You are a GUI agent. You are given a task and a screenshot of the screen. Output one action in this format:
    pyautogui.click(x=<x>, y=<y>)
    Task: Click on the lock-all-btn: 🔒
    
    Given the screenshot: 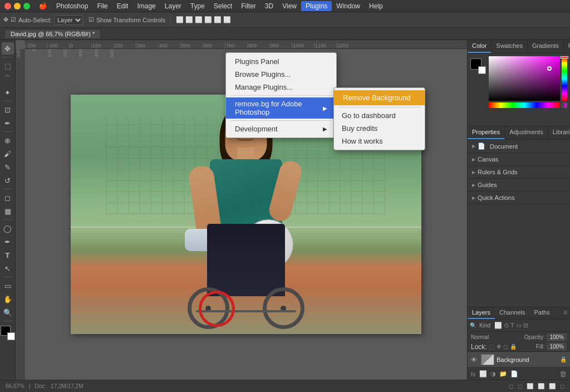 What is the action you would take?
    pyautogui.click(x=513, y=346)
    